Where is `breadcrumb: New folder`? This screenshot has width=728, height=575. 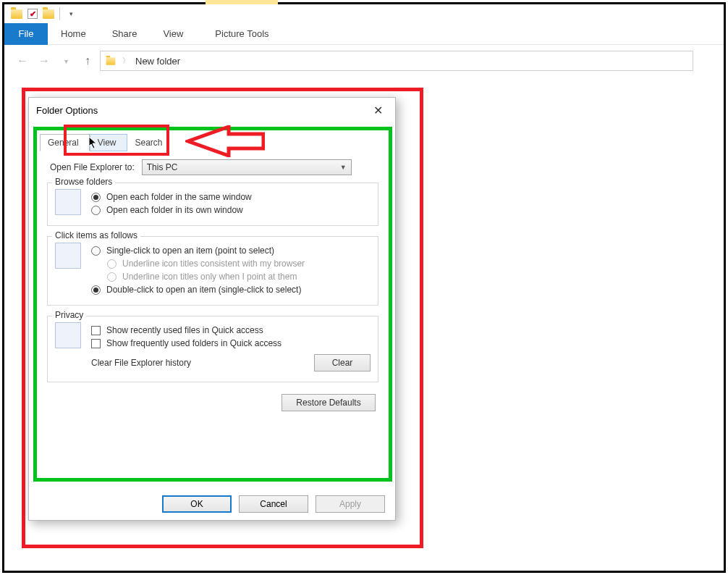
breadcrumb: New folder is located at coordinates (158, 61).